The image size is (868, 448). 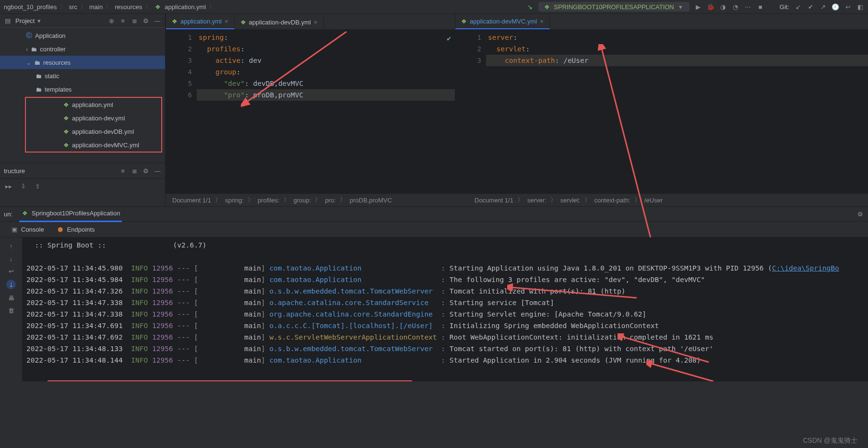 What do you see at coordinates (23, 186) in the screenshot?
I see `download-icon: ⇩` at bounding box center [23, 186].